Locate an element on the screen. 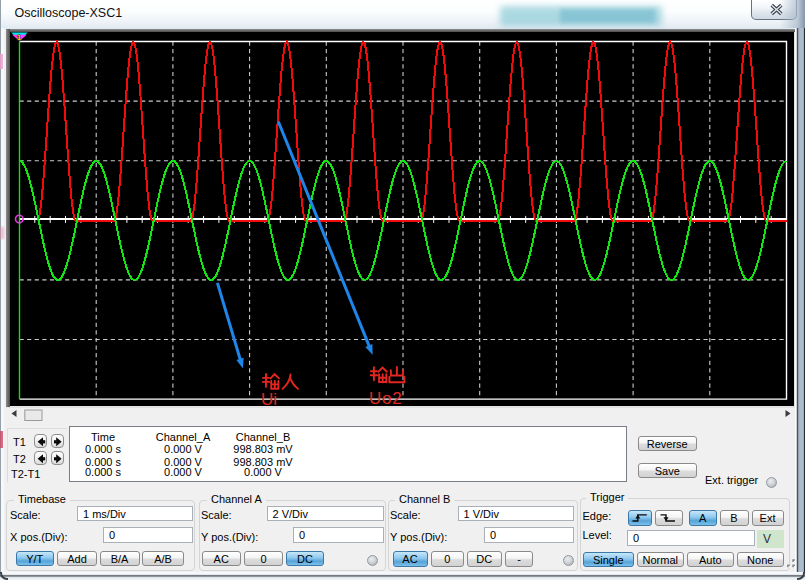 This screenshot has height=580, width=805. svg-text: 1 is located at coordinates (19, 36).